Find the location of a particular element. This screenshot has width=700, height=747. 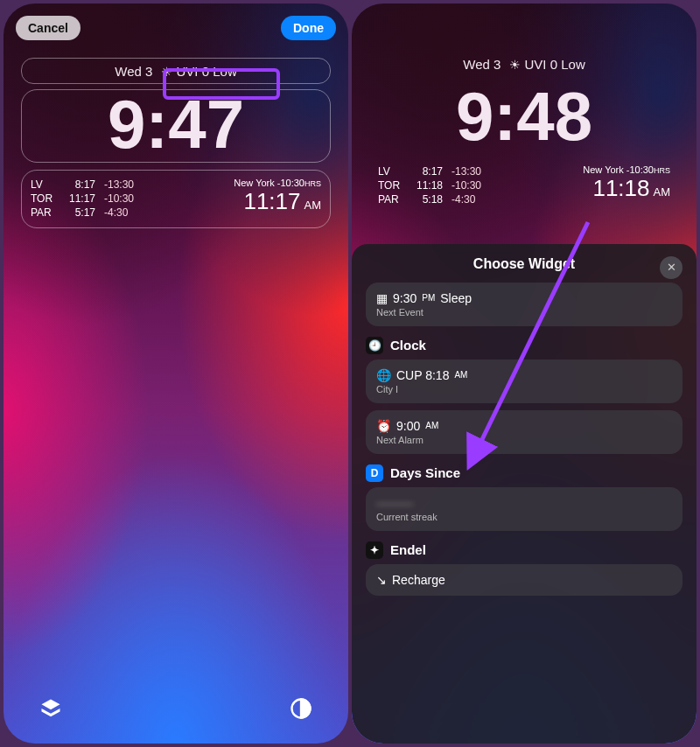

done-button: Done is located at coordinates (308, 28).